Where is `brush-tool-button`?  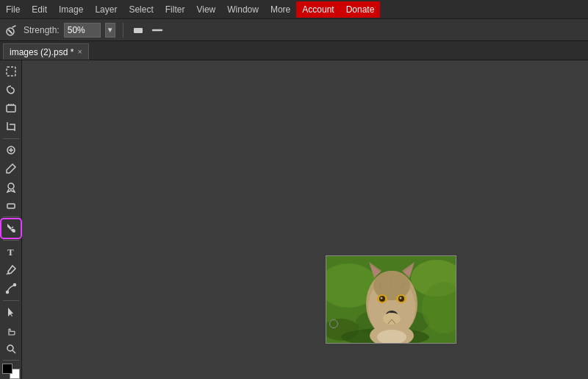
brush-tool-button is located at coordinates (11, 168).